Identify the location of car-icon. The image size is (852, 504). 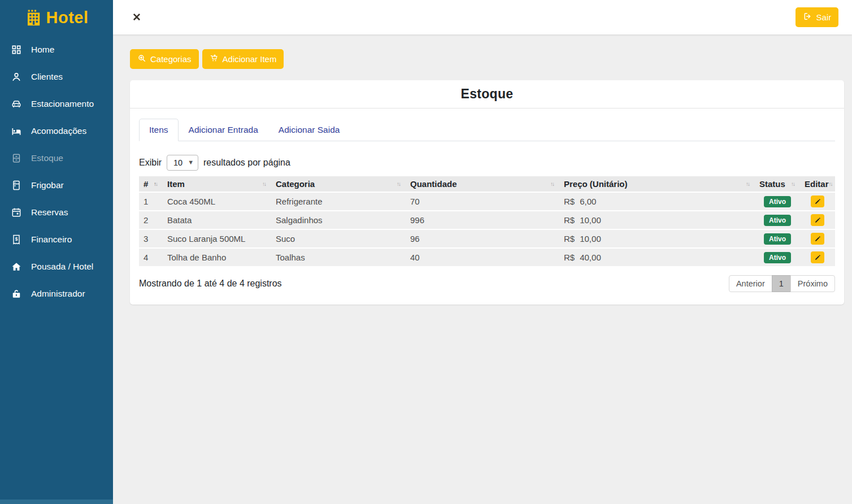
(16, 104).